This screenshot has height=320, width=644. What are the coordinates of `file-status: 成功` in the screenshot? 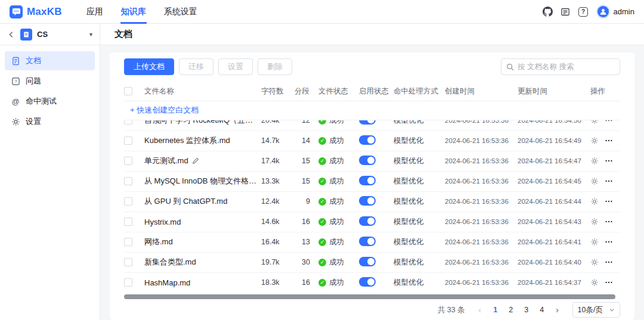 It's located at (339, 123).